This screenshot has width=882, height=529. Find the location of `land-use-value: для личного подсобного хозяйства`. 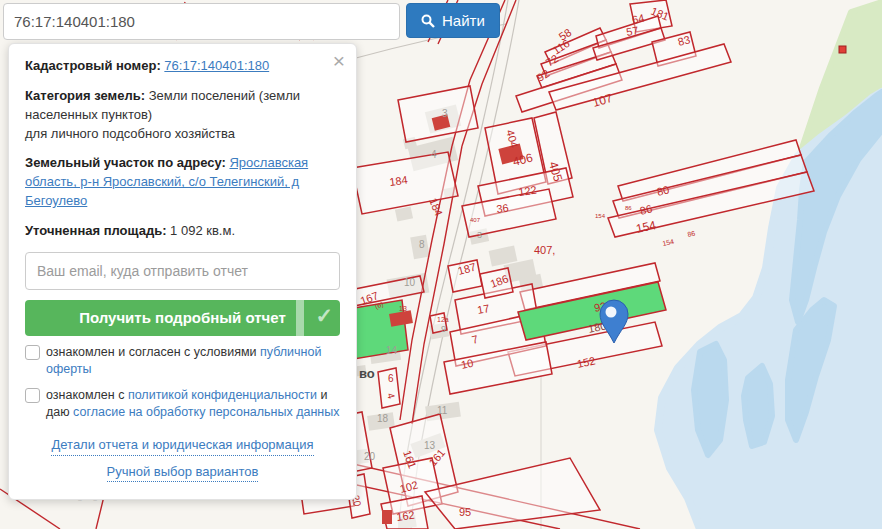

land-use-value: для личного подсобного хозяйства is located at coordinates (130, 134).